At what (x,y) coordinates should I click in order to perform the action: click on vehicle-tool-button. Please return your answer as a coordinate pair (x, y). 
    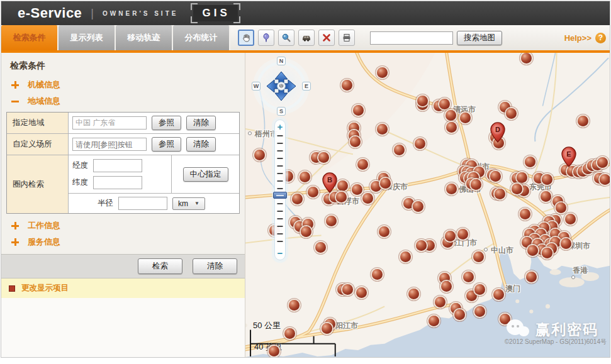
    Looking at the image, I should click on (306, 38).